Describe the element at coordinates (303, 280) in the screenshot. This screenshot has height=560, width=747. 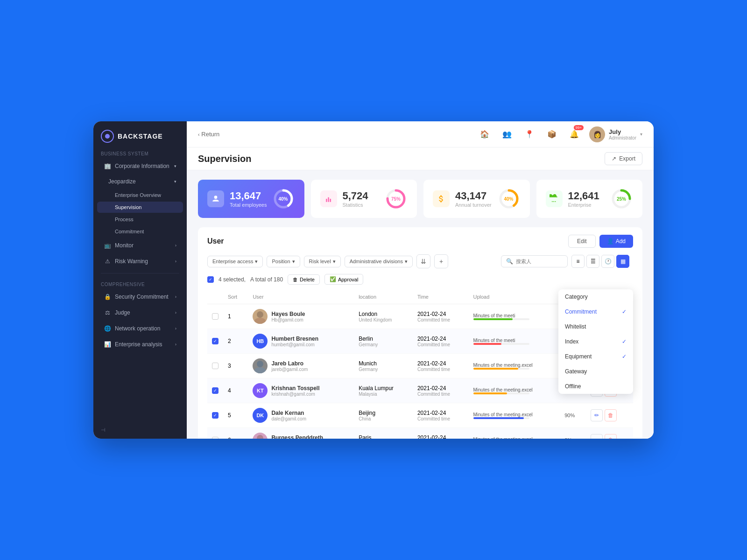
I see `delete-button: 🗑 Delete` at that location.